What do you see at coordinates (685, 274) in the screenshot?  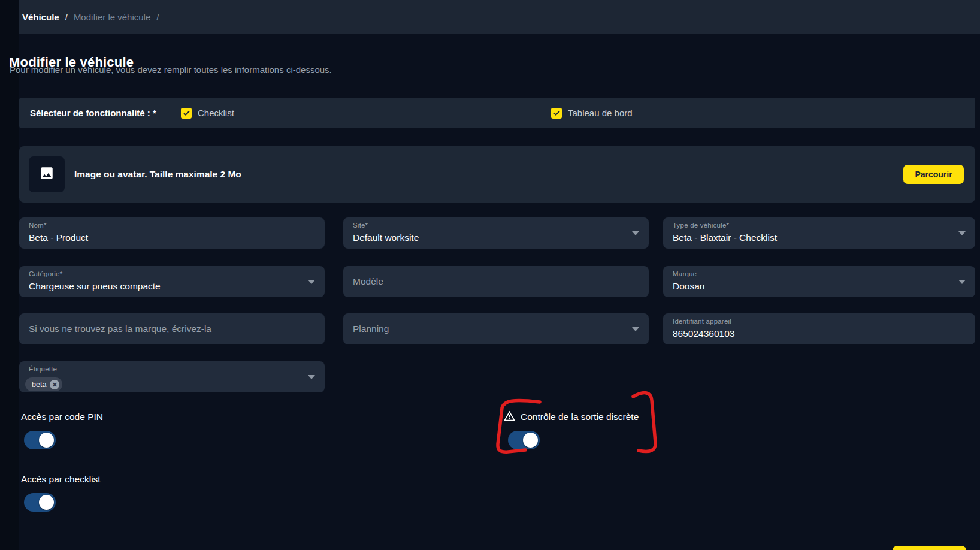 I see `select-marque-label: Marque` at bounding box center [685, 274].